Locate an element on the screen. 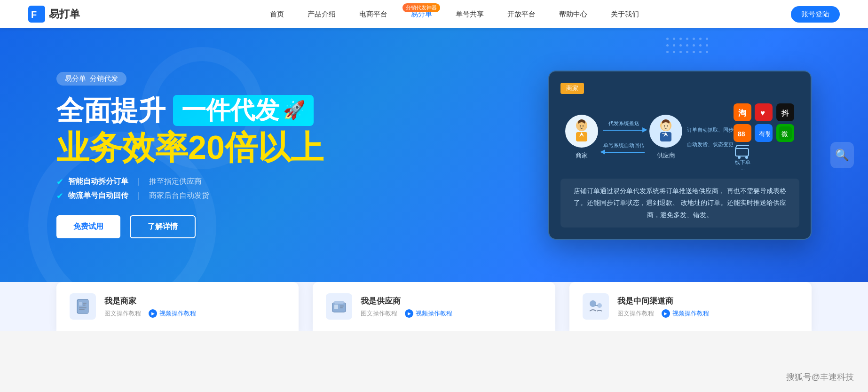  check-icon-2: ✔ is located at coordinates (60, 196).